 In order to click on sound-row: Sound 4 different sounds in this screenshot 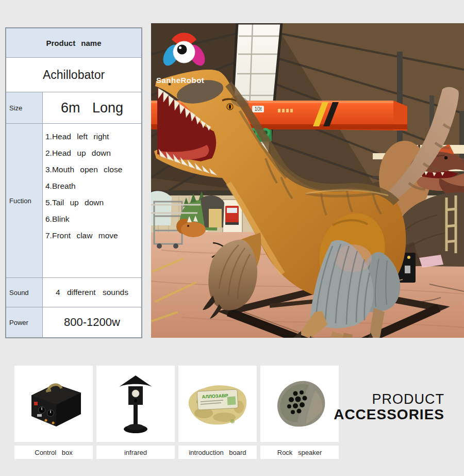, I will do `click(74, 293)`.